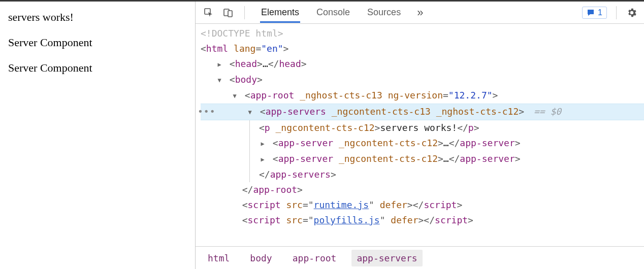 The width and height of the screenshot is (644, 269). What do you see at coordinates (423, 64) in the screenshot?
I see `dom-head: ▶ <head>…</head>` at bounding box center [423, 64].